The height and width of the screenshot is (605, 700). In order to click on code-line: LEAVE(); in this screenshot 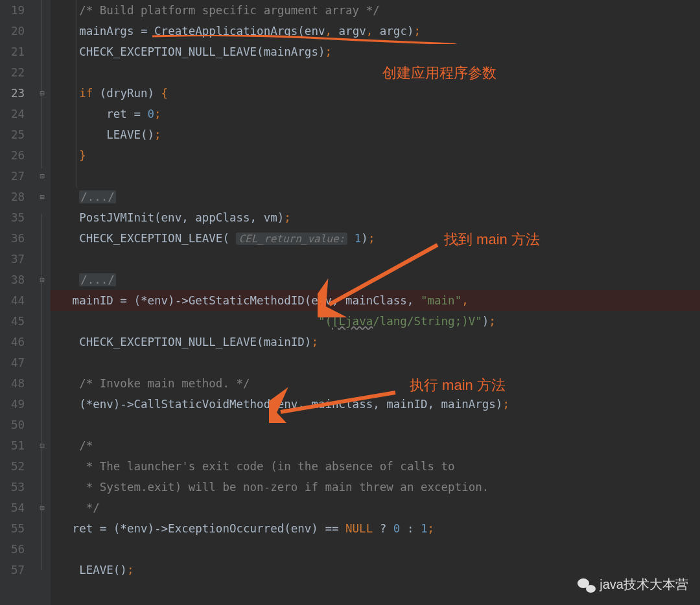, I will do `click(375, 135)`.